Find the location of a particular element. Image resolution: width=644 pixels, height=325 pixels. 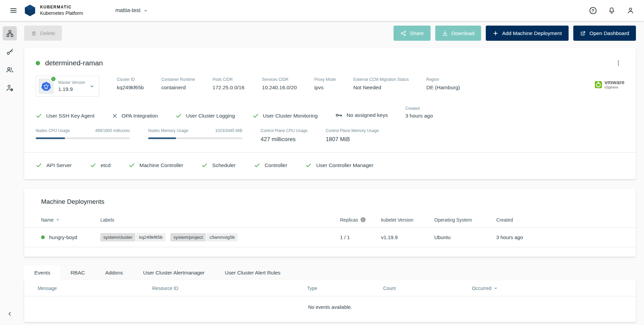

kubermatic-logo-icon is located at coordinates (30, 10).